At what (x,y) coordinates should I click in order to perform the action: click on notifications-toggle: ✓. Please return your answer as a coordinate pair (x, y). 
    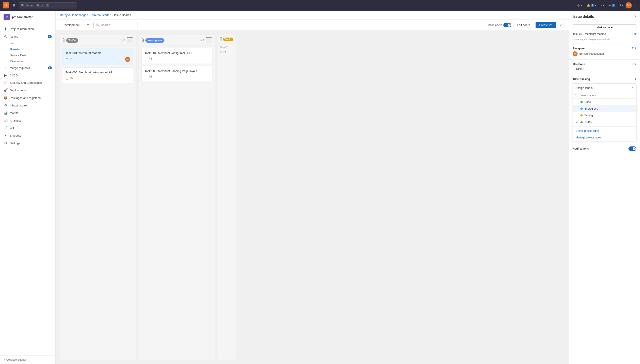
    Looking at the image, I should click on (632, 149).